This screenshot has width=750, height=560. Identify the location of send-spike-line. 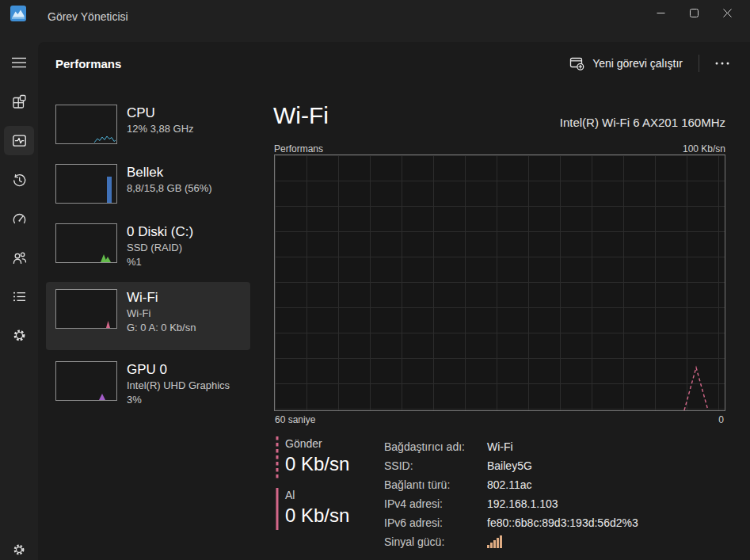
(696, 389).